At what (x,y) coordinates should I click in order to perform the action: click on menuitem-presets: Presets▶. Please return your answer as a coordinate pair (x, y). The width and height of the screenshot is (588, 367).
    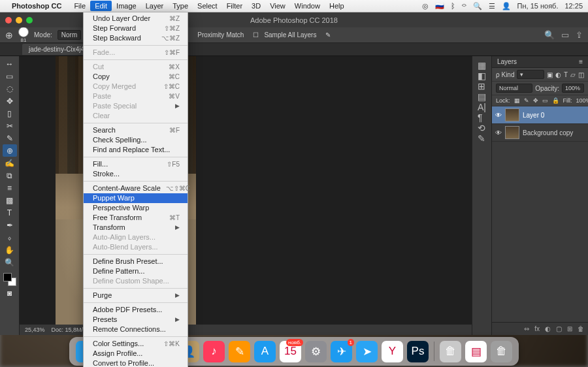
    Looking at the image, I should click on (136, 320).